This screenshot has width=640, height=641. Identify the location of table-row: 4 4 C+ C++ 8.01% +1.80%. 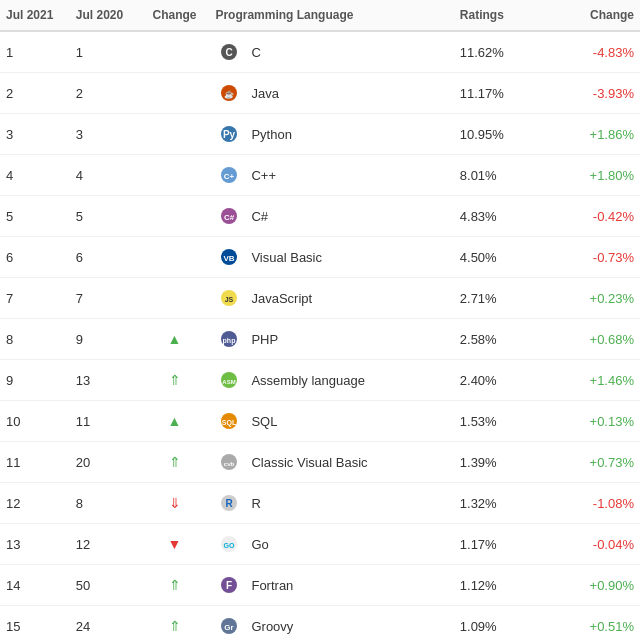
(320, 176).